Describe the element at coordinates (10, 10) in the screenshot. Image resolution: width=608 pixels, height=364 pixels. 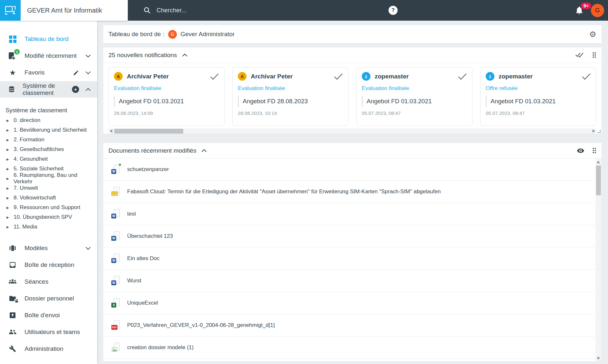
I see `app-logo` at that location.